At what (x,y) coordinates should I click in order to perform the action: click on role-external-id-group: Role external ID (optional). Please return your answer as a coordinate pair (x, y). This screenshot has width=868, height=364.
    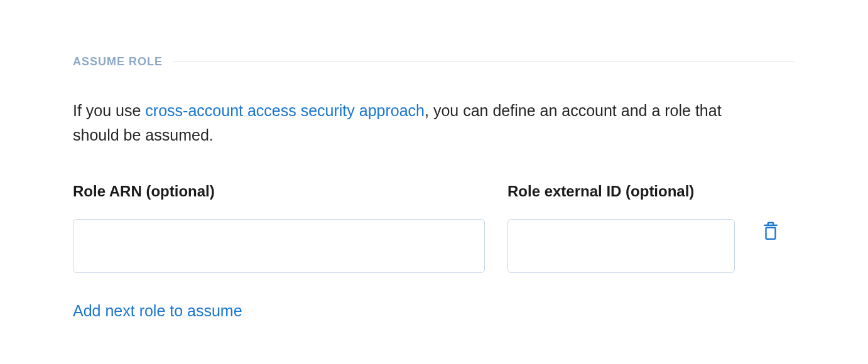
    Looking at the image, I should click on (621, 228).